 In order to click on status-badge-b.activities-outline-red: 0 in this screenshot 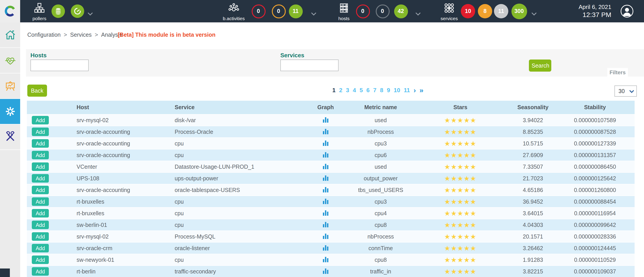, I will do `click(258, 11)`.